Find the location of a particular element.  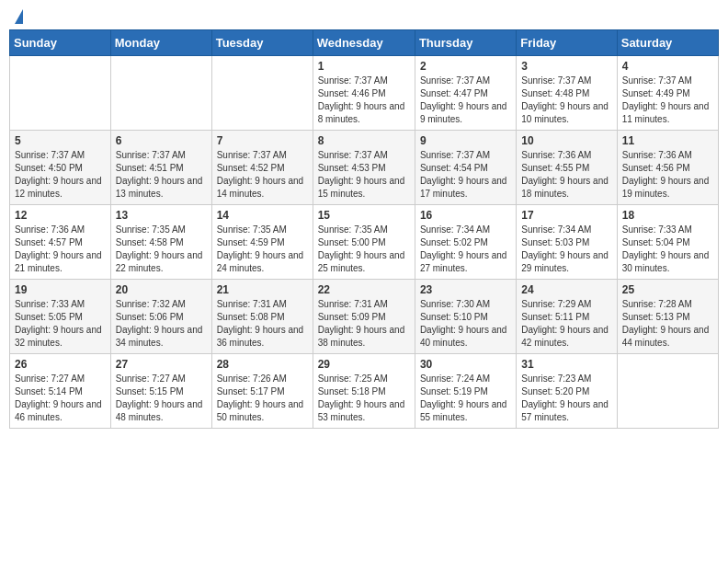

day-number: 15 is located at coordinates (364, 215).